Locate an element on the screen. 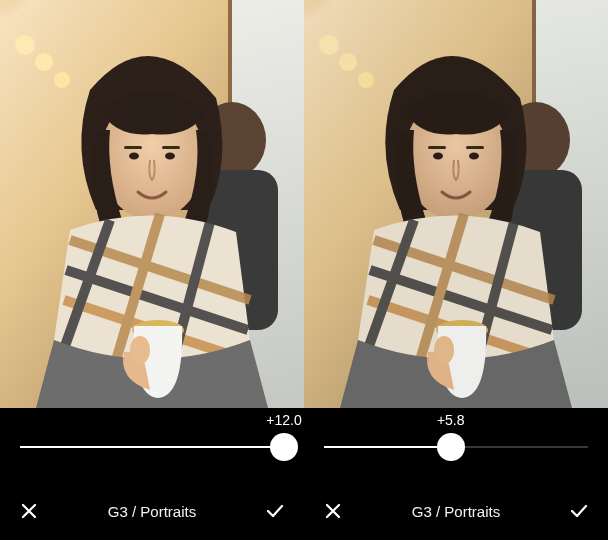 The height and width of the screenshot is (540, 608). filter-controls: +12.0 G3 / Portraits is located at coordinates (152, 474).